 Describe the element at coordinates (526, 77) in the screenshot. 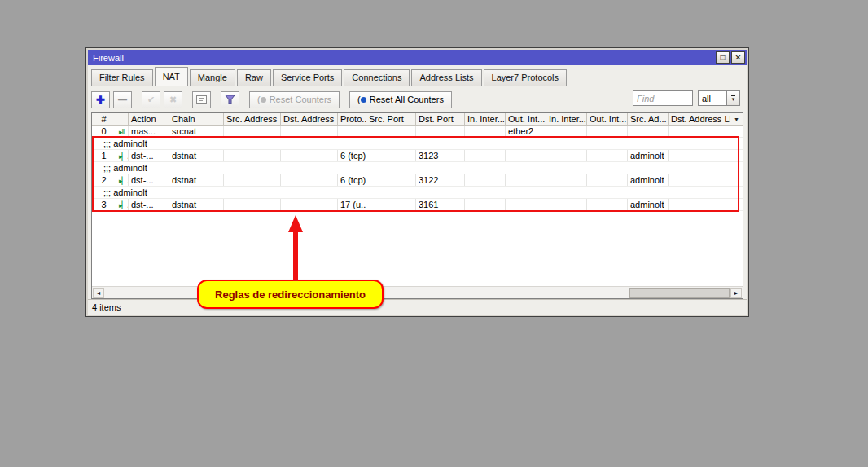

I see `tab-layer7-protocols: Layer7 Protocols` at that location.